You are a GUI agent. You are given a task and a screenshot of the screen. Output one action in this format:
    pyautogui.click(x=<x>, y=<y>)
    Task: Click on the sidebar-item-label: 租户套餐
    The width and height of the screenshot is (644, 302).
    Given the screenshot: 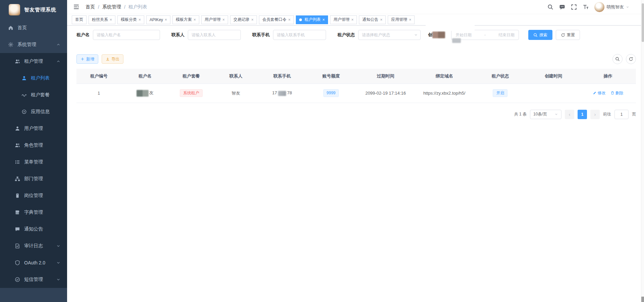 What is the action you would take?
    pyautogui.click(x=40, y=95)
    